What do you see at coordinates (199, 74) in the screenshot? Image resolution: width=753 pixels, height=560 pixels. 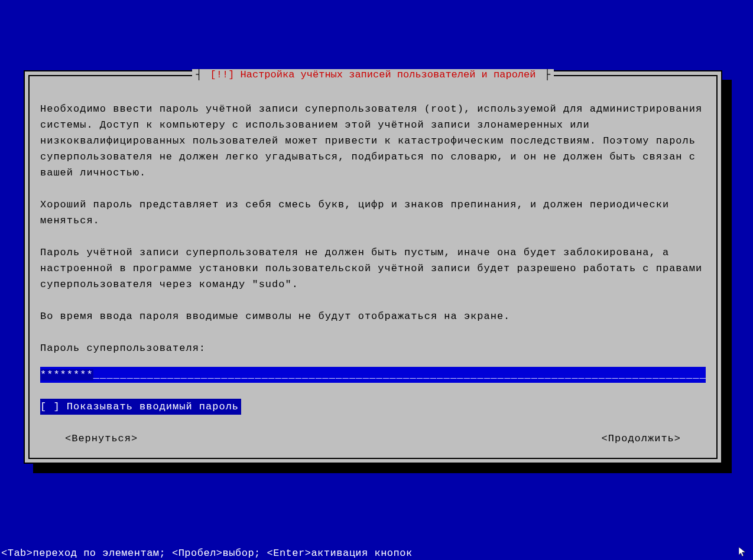 I see `title-frame-left: ┤` at bounding box center [199, 74].